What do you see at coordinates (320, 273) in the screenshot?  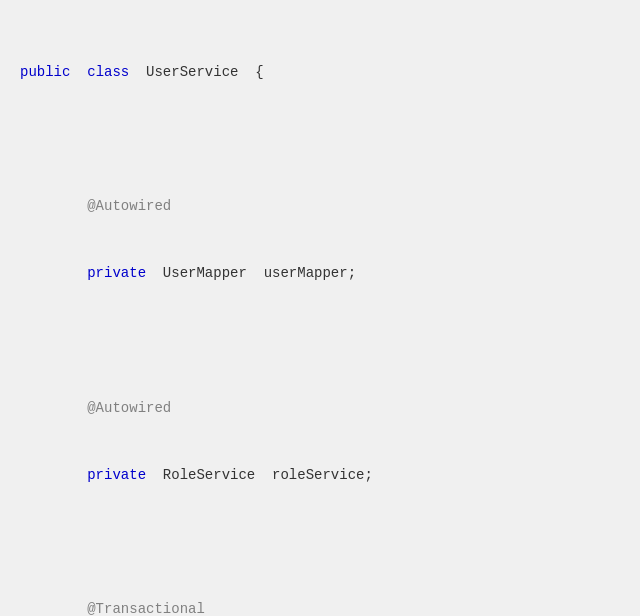 I see `code-line-4: private UserMapper userMapper;` at bounding box center [320, 273].